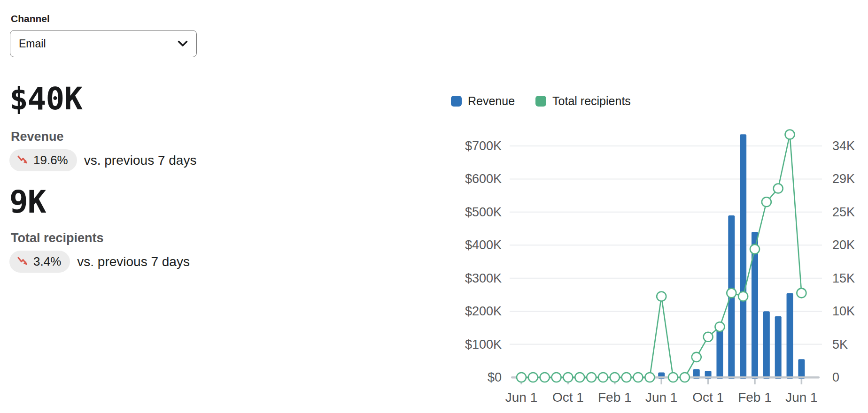 This screenshot has width=868, height=413. Describe the element at coordinates (592, 101) in the screenshot. I see `legend-label-total-recipients: Total recipients` at that location.